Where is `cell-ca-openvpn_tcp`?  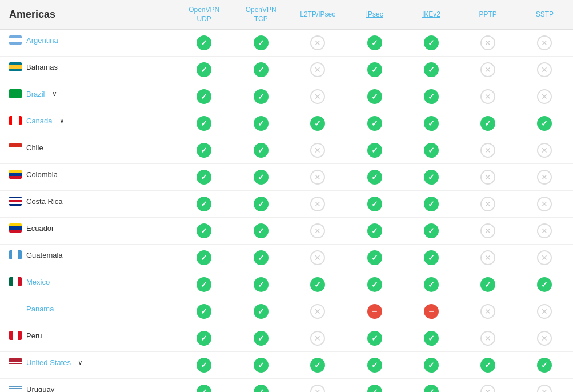
cell-ca-openvpn_tcp is located at coordinates (261, 123).